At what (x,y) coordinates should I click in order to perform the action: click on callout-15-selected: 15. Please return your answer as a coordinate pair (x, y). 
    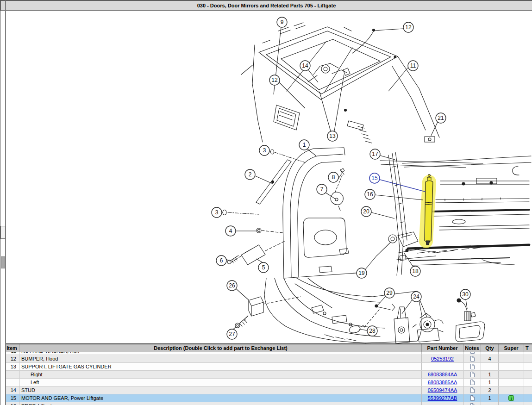
    Looking at the image, I should click on (375, 178).